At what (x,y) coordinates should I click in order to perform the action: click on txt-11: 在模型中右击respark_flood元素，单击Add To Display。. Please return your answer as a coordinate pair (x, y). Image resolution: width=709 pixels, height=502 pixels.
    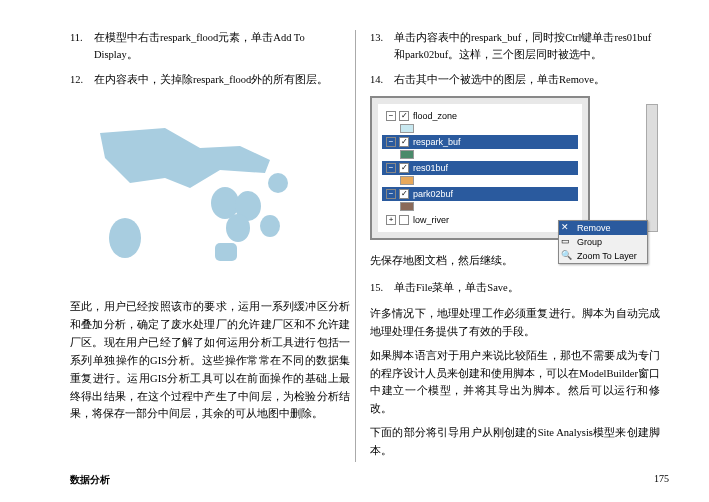
    Looking at the image, I should click on (222, 47).